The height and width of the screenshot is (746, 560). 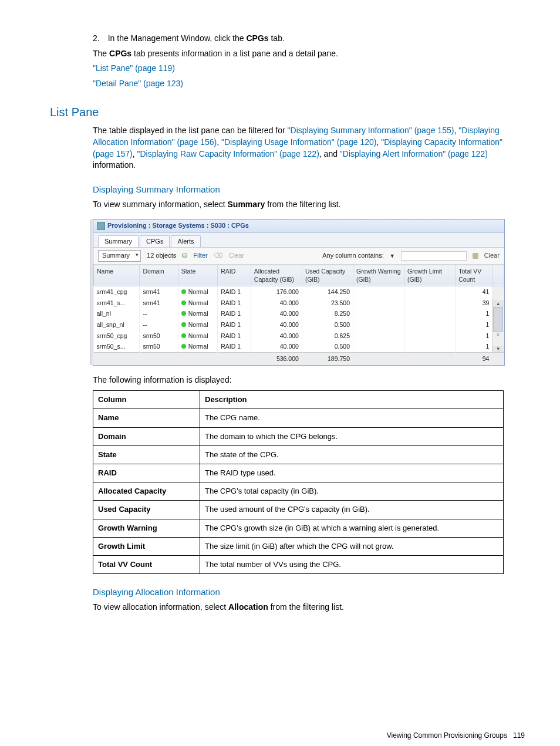 What do you see at coordinates (257, 38) in the screenshot?
I see `step-bold: CPGs` at bounding box center [257, 38].